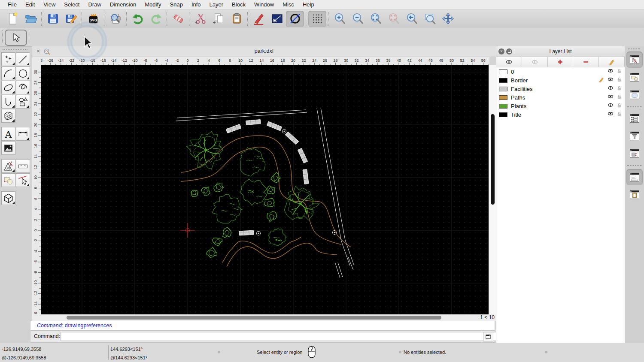 This screenshot has height=362, width=644. What do you see at coordinates (123, 4) in the screenshot?
I see `menu-dimension: Dimension` at bounding box center [123, 4].